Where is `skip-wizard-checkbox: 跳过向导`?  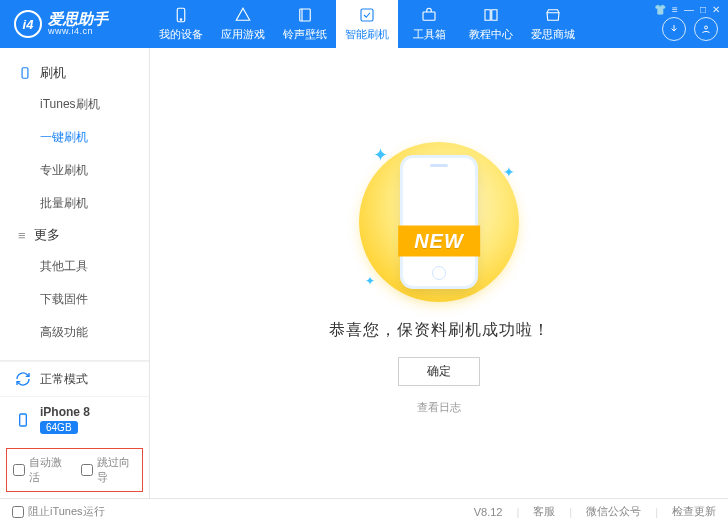 skip-wizard-checkbox: 跳过向导 is located at coordinates (109, 470).